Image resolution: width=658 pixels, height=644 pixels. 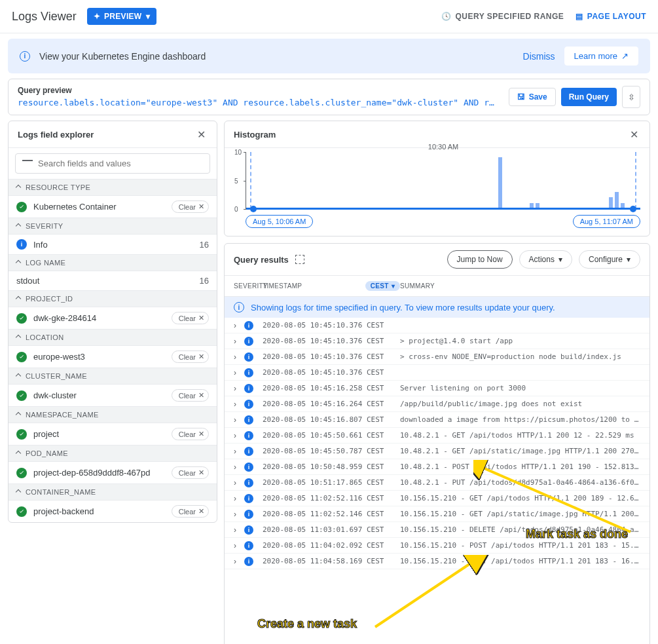 What do you see at coordinates (631, 97) in the screenshot?
I see `expand-spinner: ⇳` at bounding box center [631, 97].